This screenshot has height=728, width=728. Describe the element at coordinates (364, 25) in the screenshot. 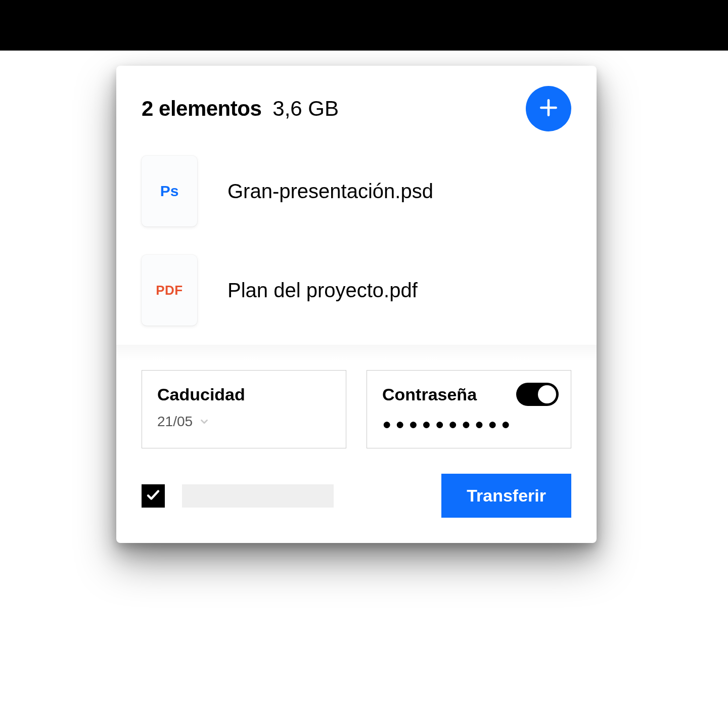

I see `window-top-bar` at that location.